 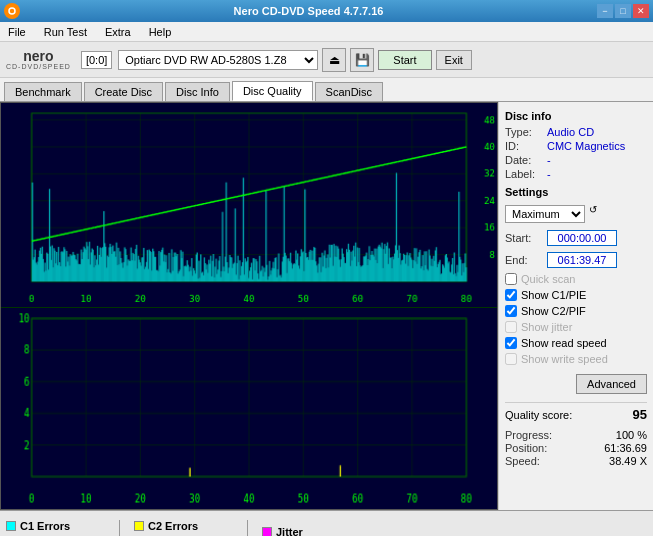 I want to click on tab-benchmark: Benchmark, so click(x=43, y=92).